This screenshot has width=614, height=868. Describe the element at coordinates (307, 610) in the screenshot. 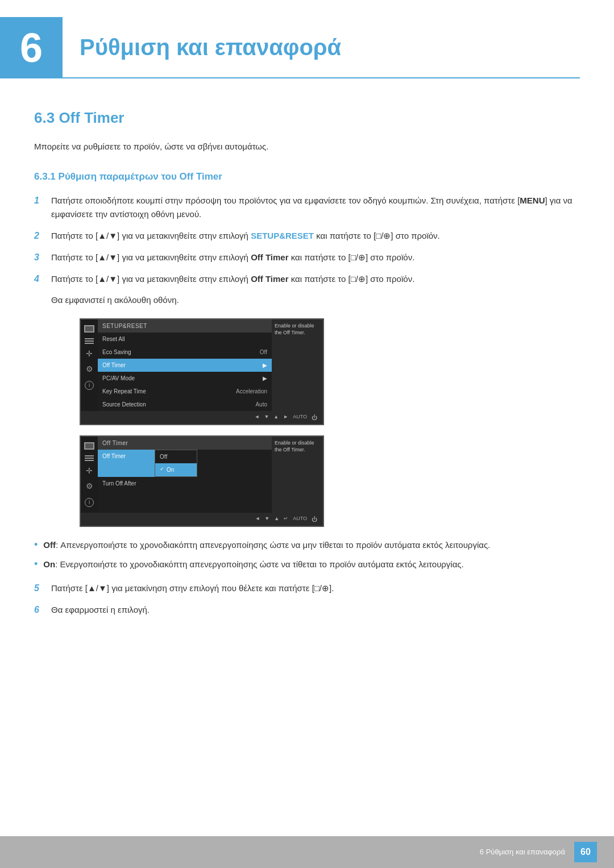

I see `step-6: 6 Θα εφαρμοστεί η επιλογή.` at that location.